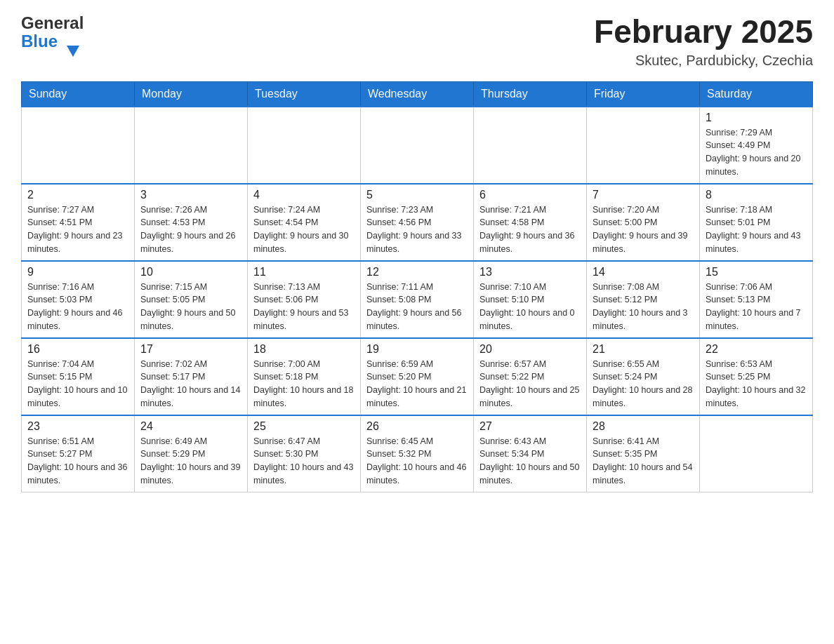 The image size is (834, 644). I want to click on day-info-text: Sunrise: 6:57 AMSunset: 5:22 PMDaylight:…, so click(530, 384).